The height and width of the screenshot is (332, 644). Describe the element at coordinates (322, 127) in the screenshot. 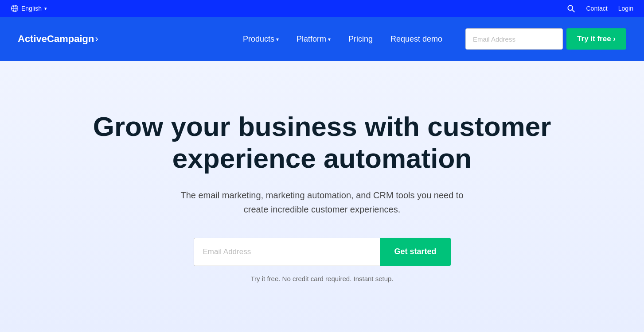

I see `hero-title-line1: Grow your business with customer` at that location.